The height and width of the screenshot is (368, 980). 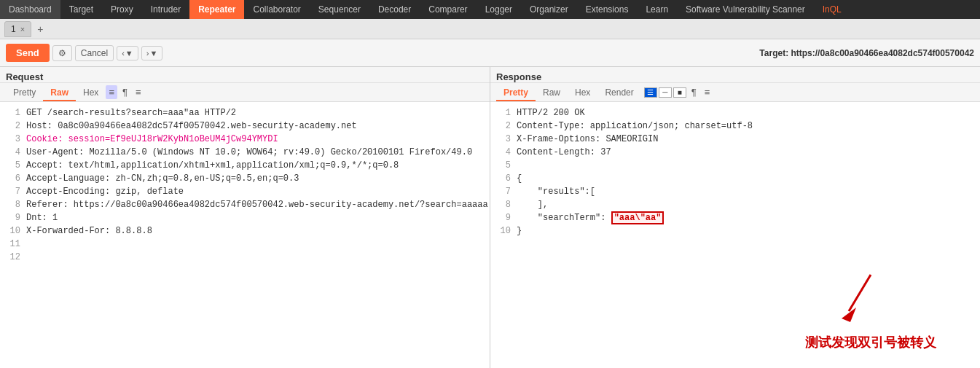 I want to click on request-view-wrap: ≡, so click(x=111, y=92).